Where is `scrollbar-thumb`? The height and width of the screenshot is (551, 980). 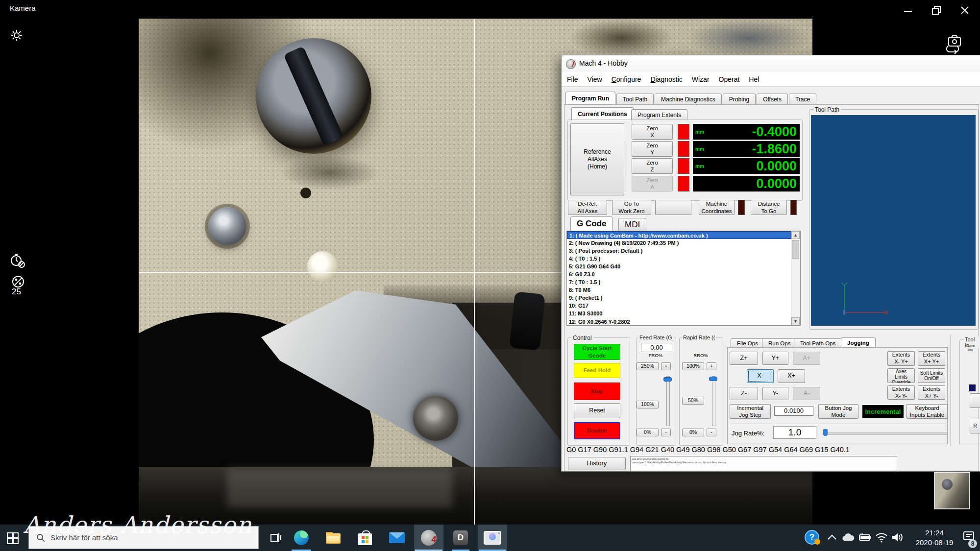
scrollbar-thumb is located at coordinates (796, 249).